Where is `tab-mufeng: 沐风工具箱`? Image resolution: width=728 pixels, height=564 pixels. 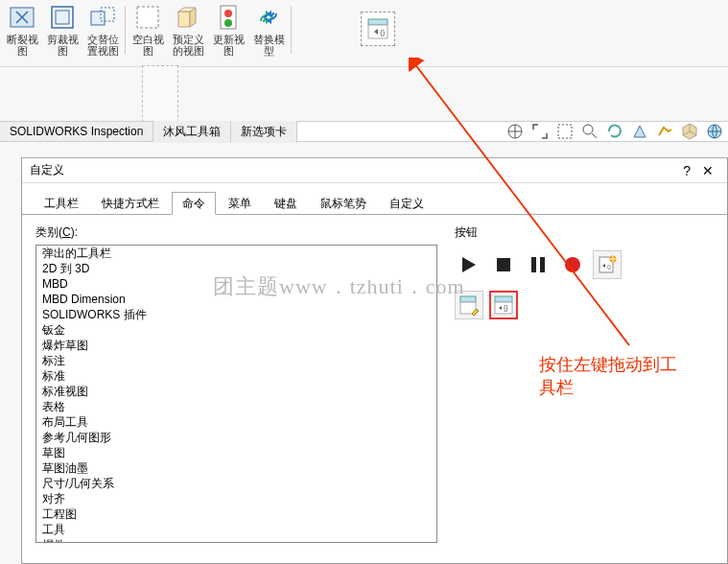 tab-mufeng: 沐风工具箱 is located at coordinates (192, 132).